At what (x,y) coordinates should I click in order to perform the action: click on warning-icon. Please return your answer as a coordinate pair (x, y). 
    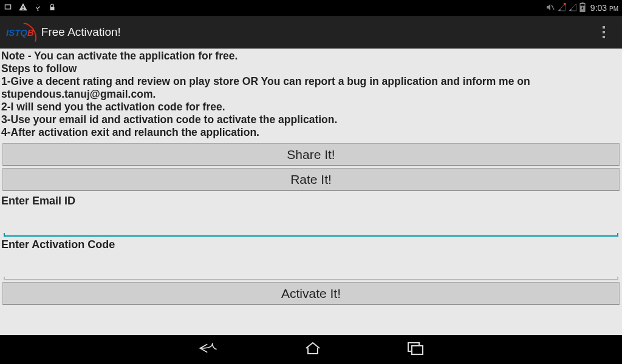
    Looking at the image, I should click on (23, 8).